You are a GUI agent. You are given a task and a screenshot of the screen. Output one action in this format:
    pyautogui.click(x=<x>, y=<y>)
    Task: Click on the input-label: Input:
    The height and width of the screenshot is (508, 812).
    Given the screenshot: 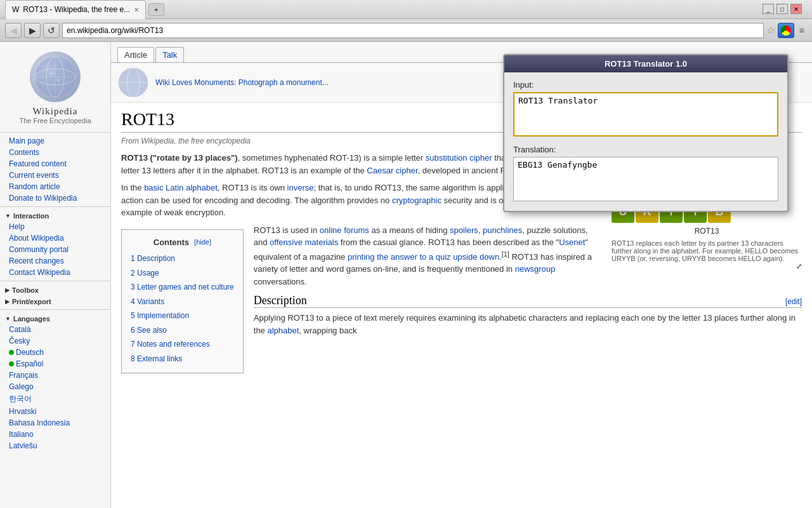 What is the action you would take?
    pyautogui.click(x=646, y=85)
    